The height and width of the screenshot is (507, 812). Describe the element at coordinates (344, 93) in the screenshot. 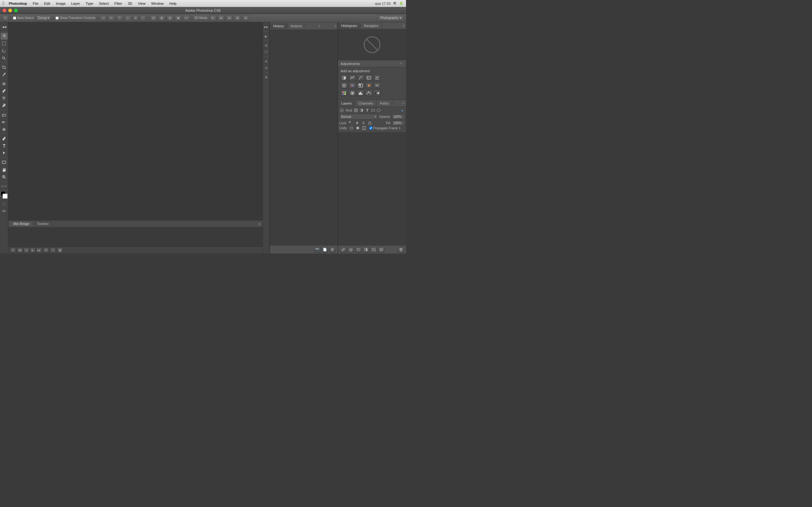

I see `color-lookup-btn` at that location.